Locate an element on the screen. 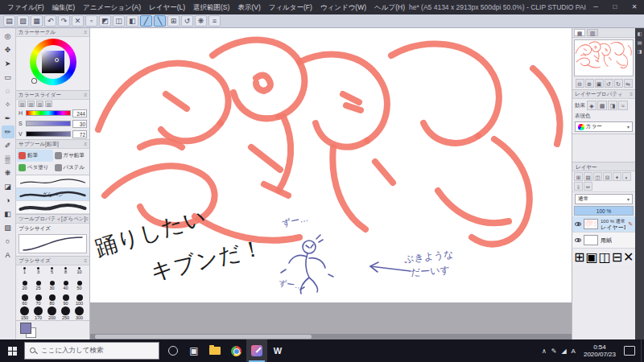 This screenshot has width=644, height=362. tool-eraser: ◪ is located at coordinates (8, 187).